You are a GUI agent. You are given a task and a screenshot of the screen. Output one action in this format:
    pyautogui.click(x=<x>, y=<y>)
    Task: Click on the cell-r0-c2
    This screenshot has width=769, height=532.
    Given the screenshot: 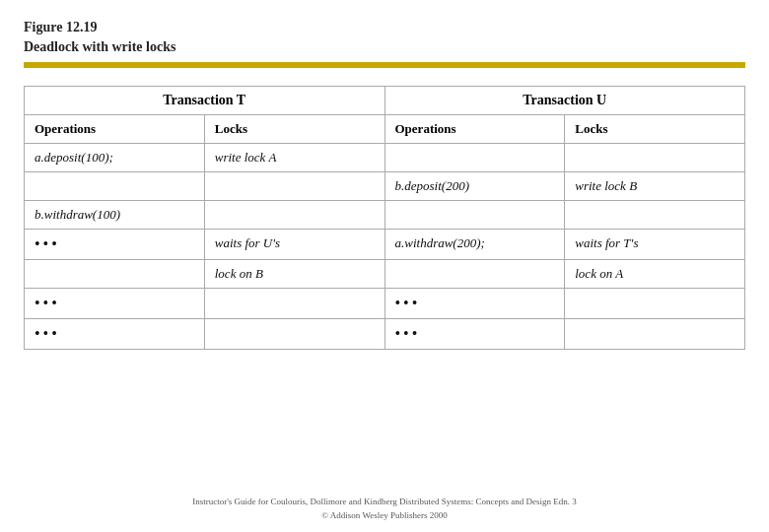 What is the action you would take?
    pyautogui.click(x=475, y=158)
    